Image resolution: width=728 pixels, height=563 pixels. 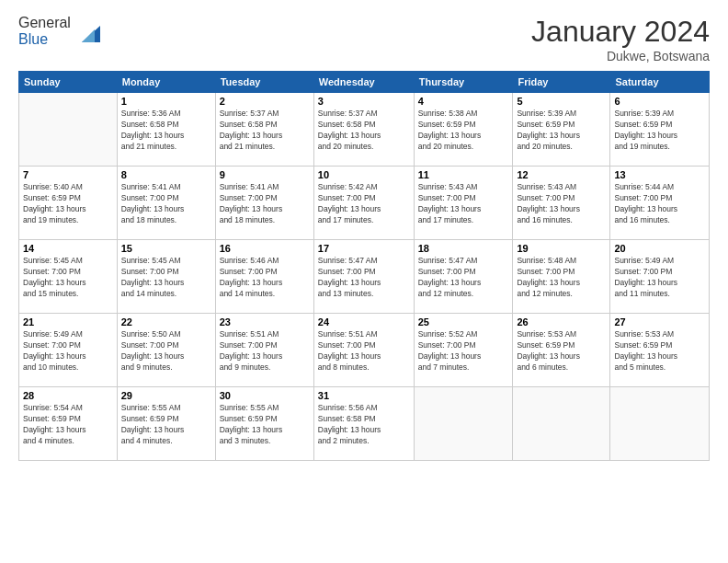 What do you see at coordinates (620, 56) in the screenshot?
I see `location: Dukwe, Botswana` at bounding box center [620, 56].